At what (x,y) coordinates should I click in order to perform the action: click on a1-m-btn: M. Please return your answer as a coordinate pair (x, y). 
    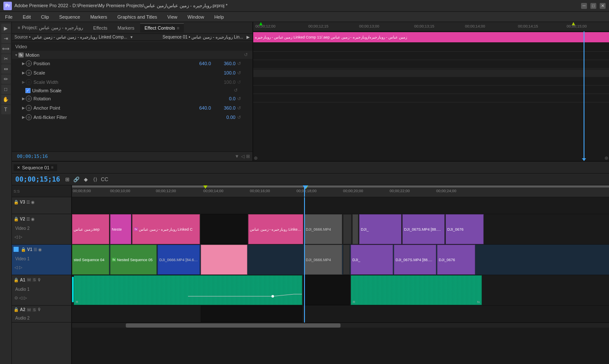
    Looking at the image, I should click on (29, 280).